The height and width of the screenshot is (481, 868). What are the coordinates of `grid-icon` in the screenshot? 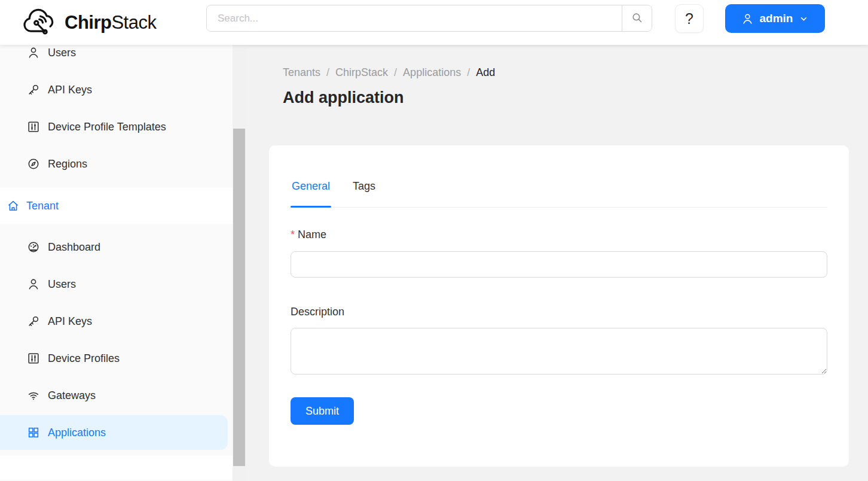 It's located at (33, 433).